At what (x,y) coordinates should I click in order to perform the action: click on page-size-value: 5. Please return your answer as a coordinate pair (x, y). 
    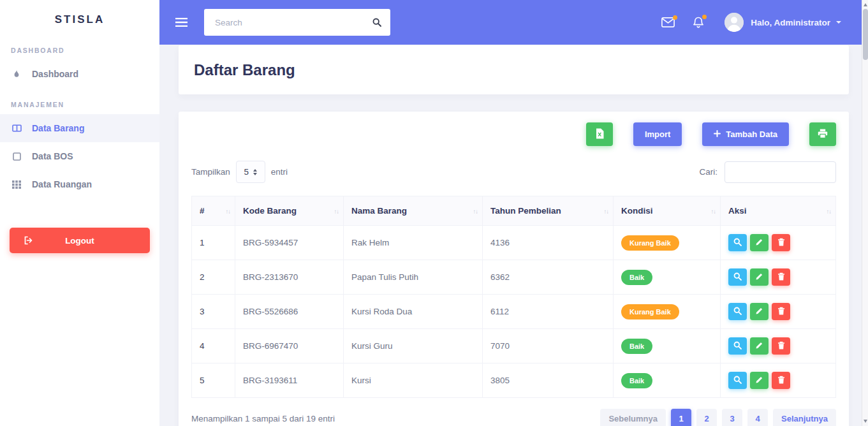
    Looking at the image, I should click on (247, 172).